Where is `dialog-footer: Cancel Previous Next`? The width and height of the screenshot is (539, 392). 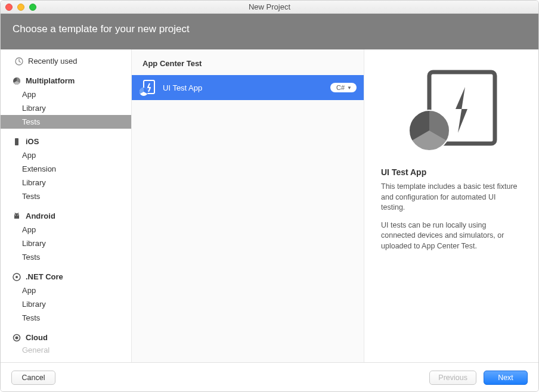
dialog-footer: Cancel Previous Next is located at coordinates (270, 378).